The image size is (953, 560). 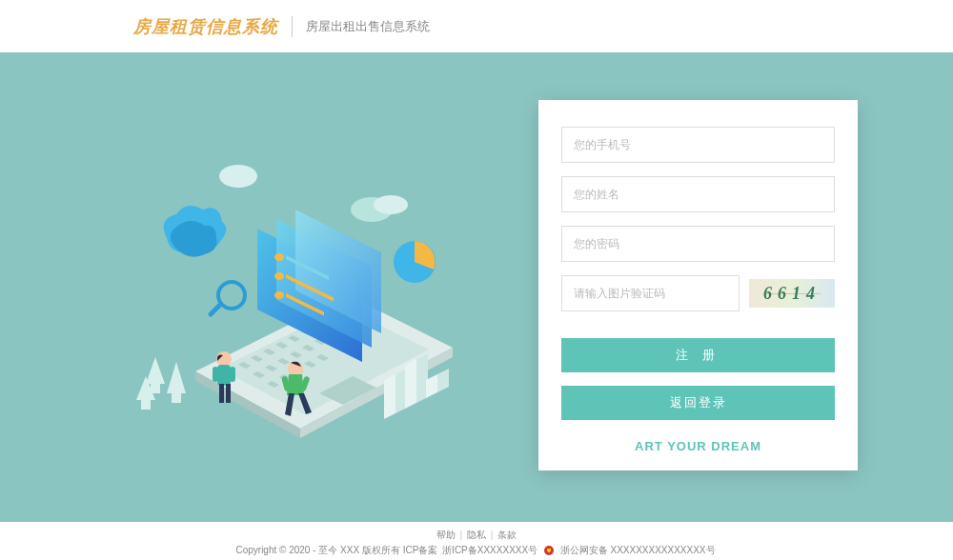 I want to click on logo-title: 房屋租赁信息系统, so click(x=206, y=27).